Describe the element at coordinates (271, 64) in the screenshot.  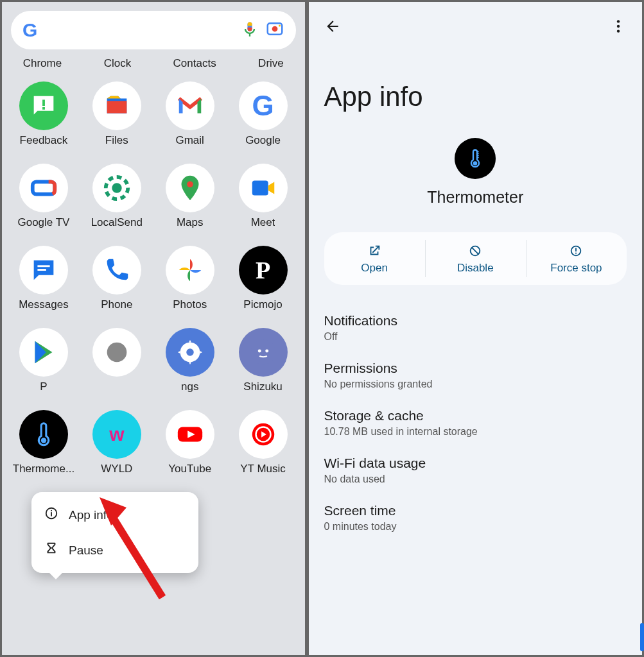
I see `app-label: Drive` at that location.